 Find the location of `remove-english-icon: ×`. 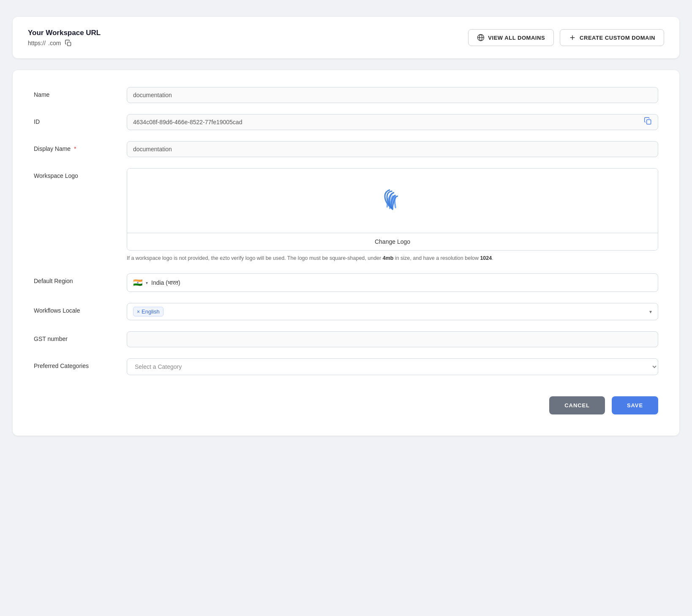

remove-english-icon: × is located at coordinates (139, 312).